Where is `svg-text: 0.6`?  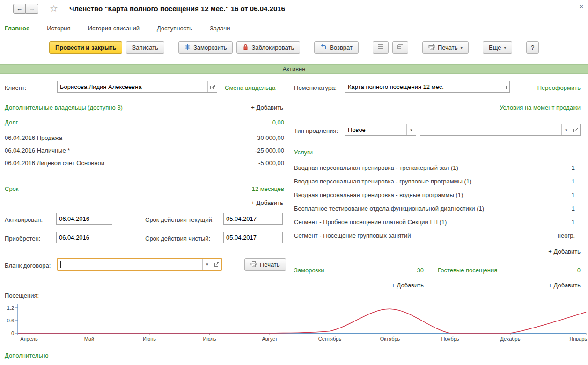 svg-text: 0.6 is located at coordinates (10, 321).